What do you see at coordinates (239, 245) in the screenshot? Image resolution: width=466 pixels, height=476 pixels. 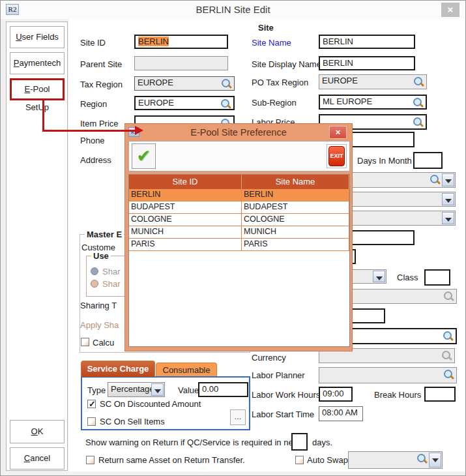 I see `table-row: PARIS PARIS` at bounding box center [239, 245].